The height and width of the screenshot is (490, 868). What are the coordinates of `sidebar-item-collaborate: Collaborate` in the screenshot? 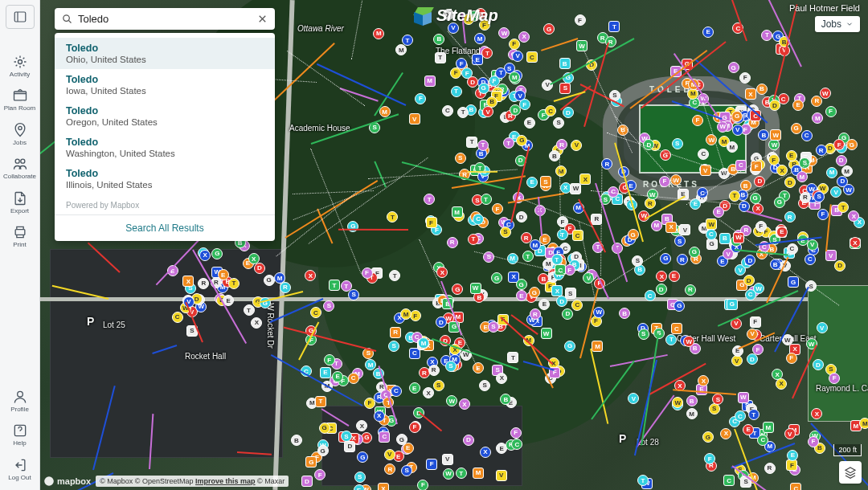 It's located at (20, 168).